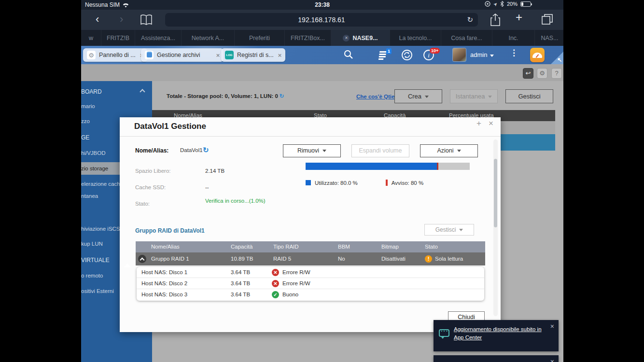  I want to click on usage-bar, so click(388, 166).